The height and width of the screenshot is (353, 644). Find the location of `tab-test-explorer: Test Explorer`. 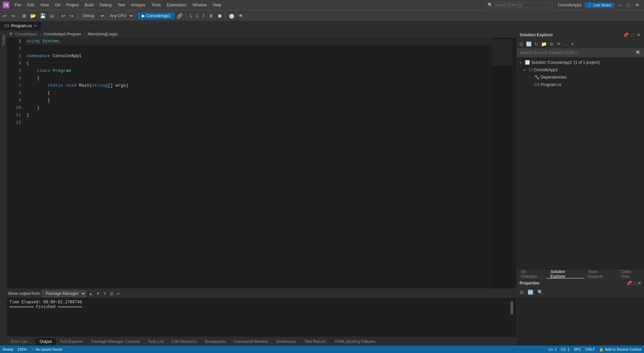

tab-test-explorer: Test Explorer is located at coordinates (71, 342).